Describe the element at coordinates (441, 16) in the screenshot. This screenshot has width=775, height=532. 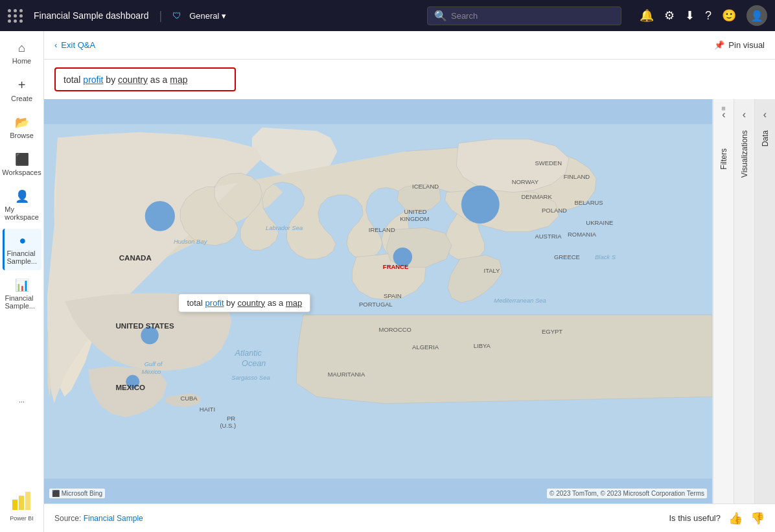
I see `search-icon: 🔍` at that location.